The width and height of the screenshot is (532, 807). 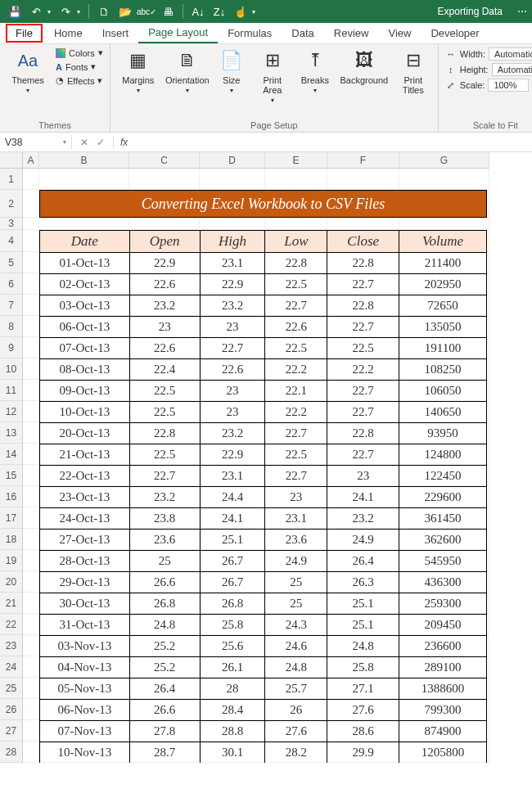 What do you see at coordinates (85, 561) in the screenshot?
I see `cell: 28-Oct-13` at bounding box center [85, 561].